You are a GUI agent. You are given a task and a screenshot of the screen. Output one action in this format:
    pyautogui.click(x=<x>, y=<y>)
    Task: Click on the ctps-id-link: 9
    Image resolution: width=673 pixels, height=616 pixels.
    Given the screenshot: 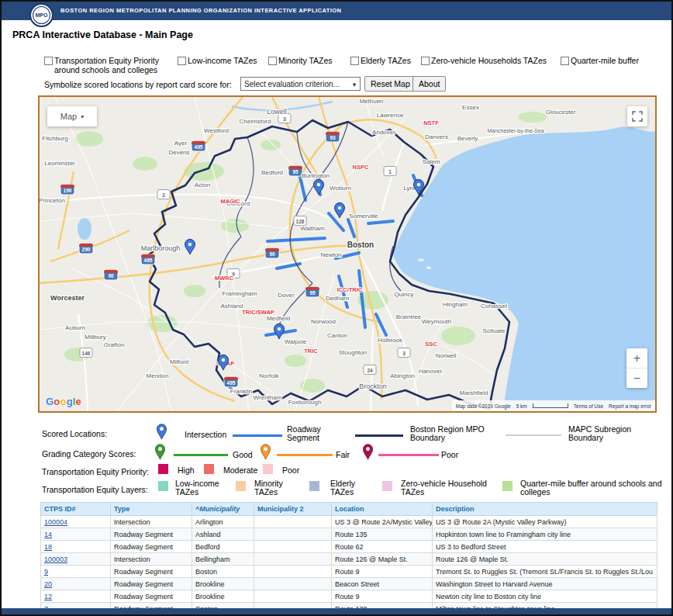 What is the action you would take?
    pyautogui.click(x=47, y=572)
    